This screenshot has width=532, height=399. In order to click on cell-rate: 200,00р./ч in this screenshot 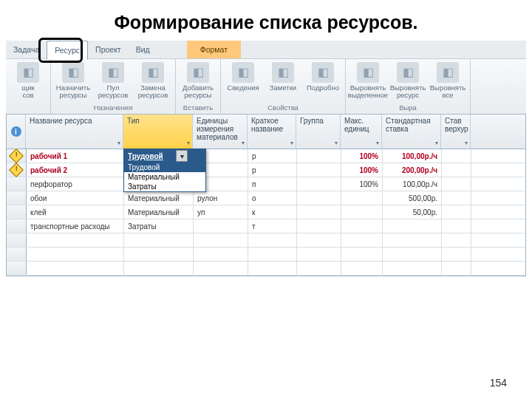, I will do `click(412, 170)`.